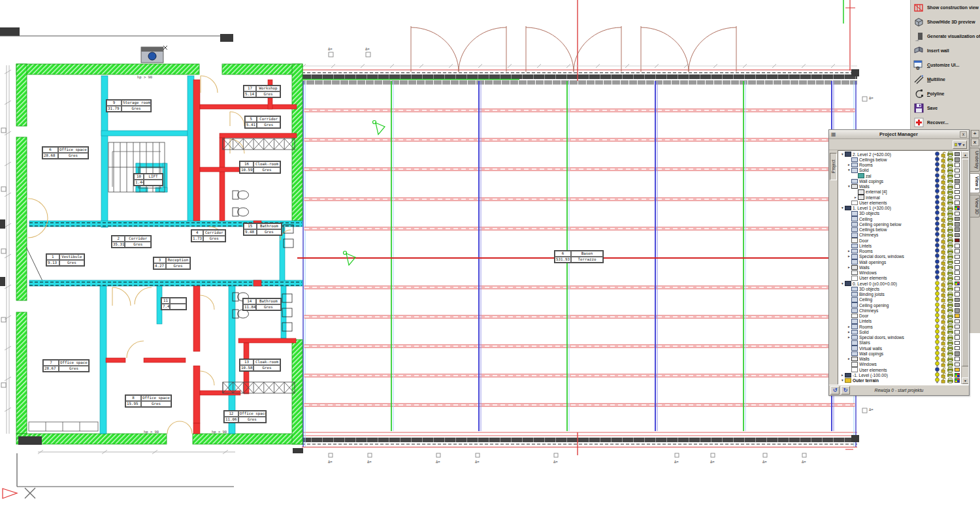  I want to click on room-label: 5Corridor5.41 m²Gres, so click(263, 122).